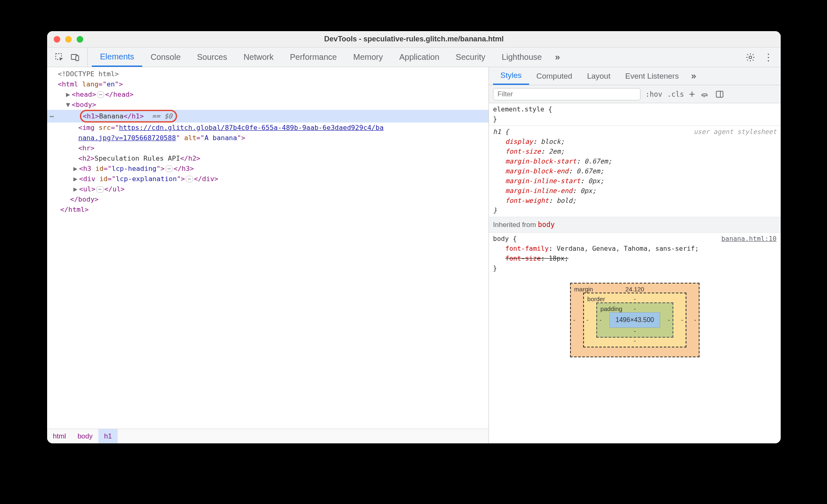 Image resolution: width=827 pixels, height=504 pixels. I want to click on dom-body-open: ▼<body>, so click(268, 105).